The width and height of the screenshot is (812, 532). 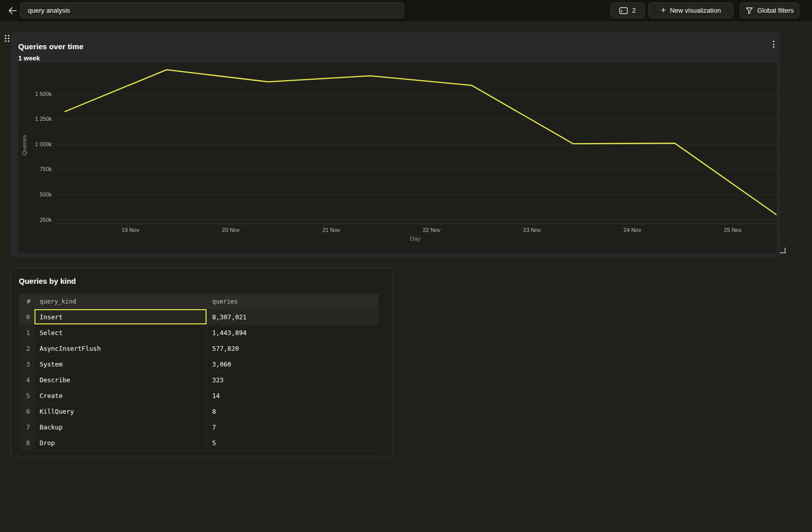 I want to click on query-kind-cell: AsyncInsertFlush, so click(x=121, y=348).